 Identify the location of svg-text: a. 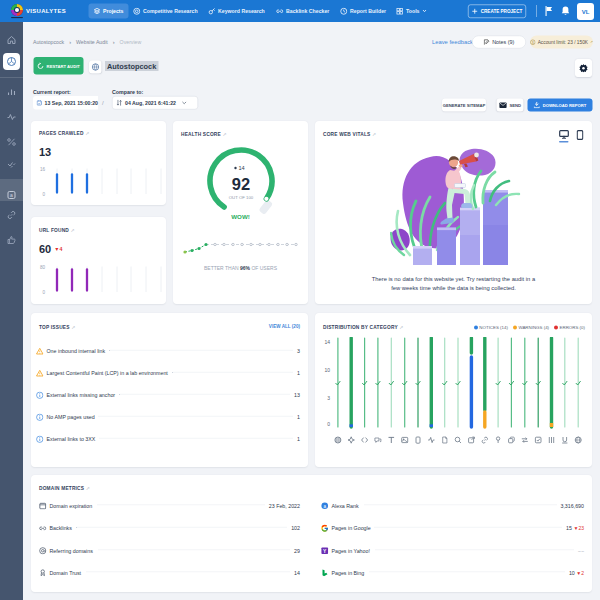
(12, 195).